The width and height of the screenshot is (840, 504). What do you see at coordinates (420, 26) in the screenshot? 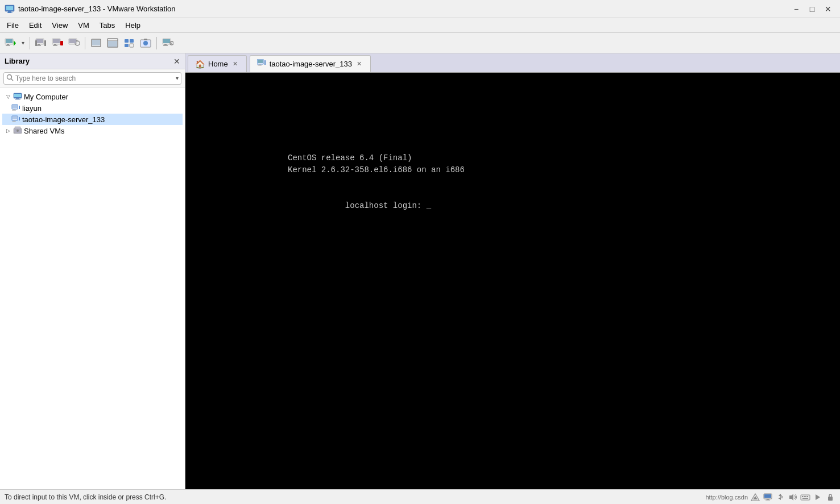
I see `menu-bar: File Edit View VM Tabs Help` at bounding box center [420, 26].